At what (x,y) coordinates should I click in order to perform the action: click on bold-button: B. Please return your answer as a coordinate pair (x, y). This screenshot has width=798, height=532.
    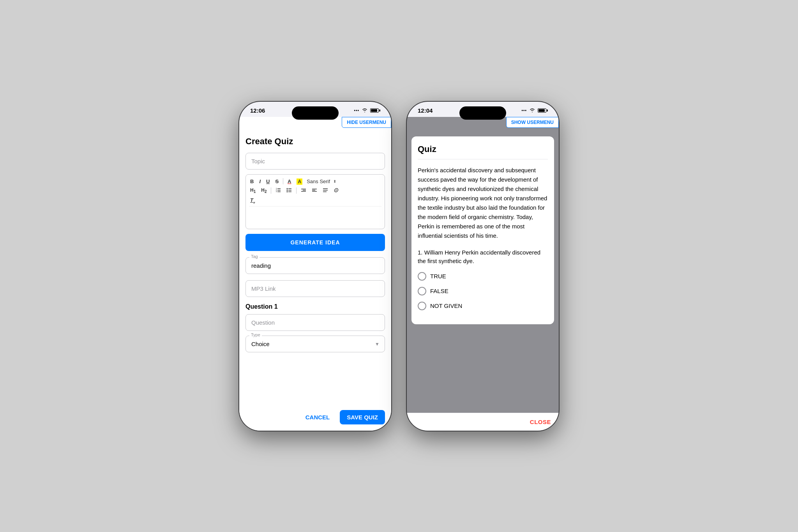
    Looking at the image, I should click on (252, 182).